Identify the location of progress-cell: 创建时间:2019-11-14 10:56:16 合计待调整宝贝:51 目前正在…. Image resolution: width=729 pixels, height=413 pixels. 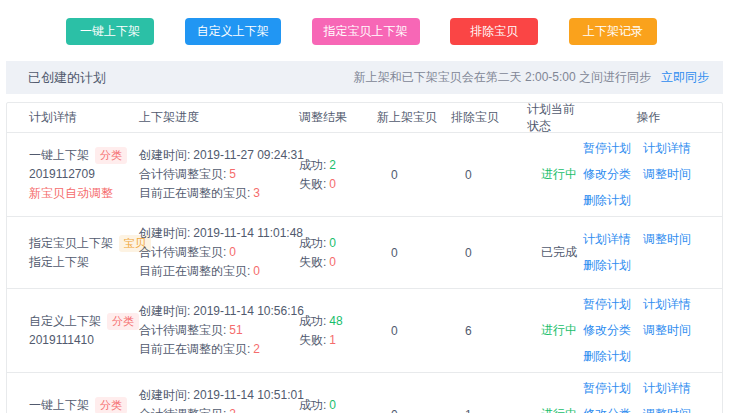
(219, 330).